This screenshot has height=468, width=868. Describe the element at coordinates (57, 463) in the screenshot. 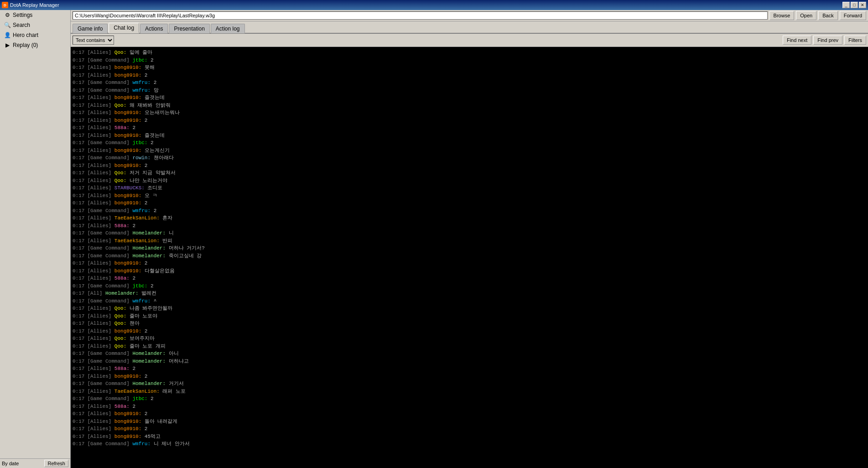

I see `refresh-button: Refresh` at that location.